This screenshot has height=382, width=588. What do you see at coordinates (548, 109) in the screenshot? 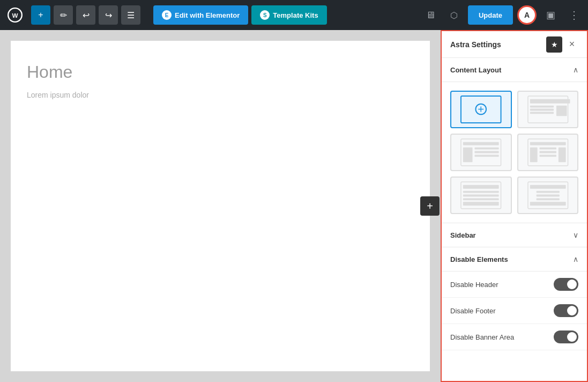
I see `layout-option-right-sidebar` at bounding box center [548, 109].